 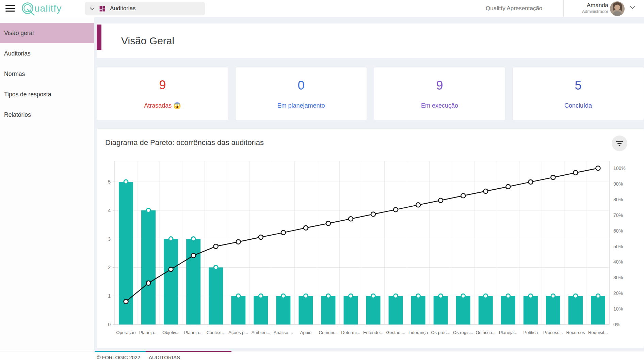 What do you see at coordinates (396, 310) in the screenshot?
I see `bar-gestao` at bounding box center [396, 310].